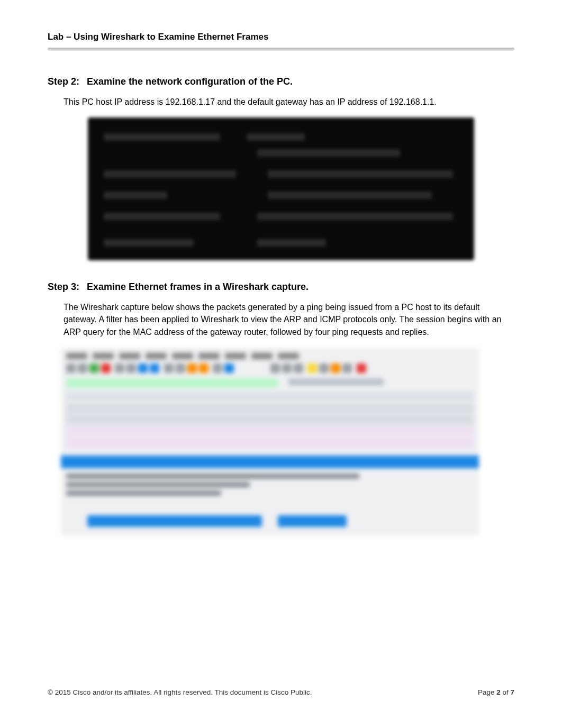 This screenshot has height=728, width=562. What do you see at coordinates (281, 287) in the screenshot?
I see `step-3-heading: Step 3:Examine Ethernet frames in a Wire…` at bounding box center [281, 287].